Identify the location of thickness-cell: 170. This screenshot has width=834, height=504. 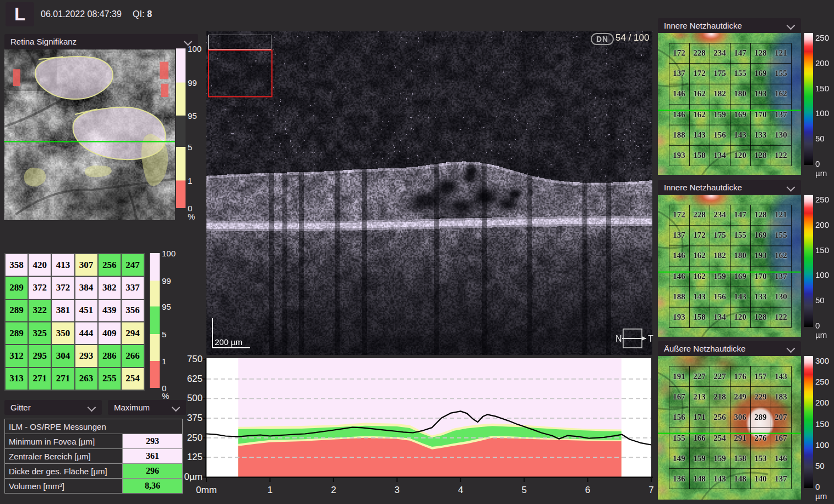
(761, 114).